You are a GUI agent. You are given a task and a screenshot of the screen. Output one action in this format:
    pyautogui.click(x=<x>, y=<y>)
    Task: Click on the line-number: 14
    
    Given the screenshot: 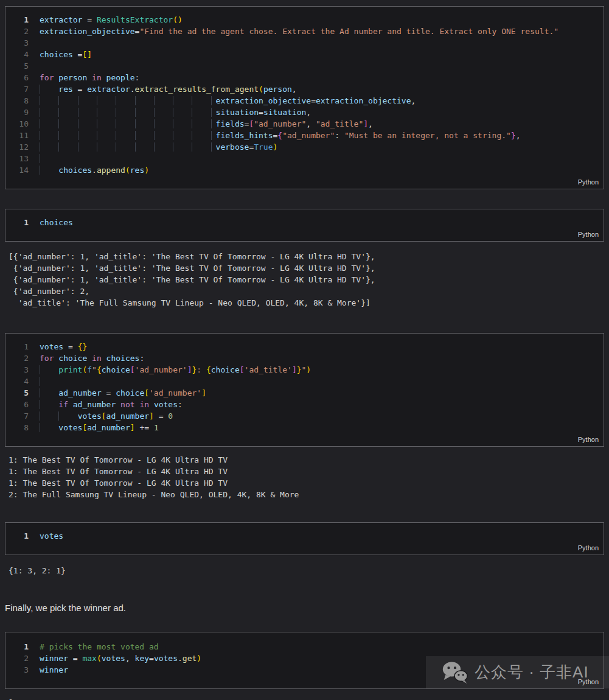 What is the action you would take?
    pyautogui.click(x=17, y=170)
    